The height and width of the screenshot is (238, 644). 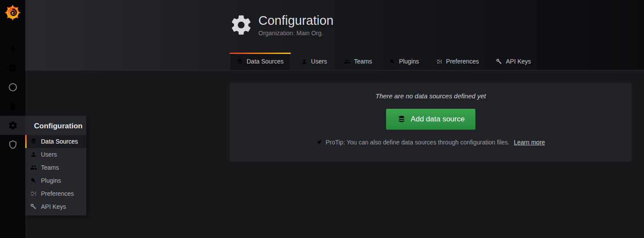 I want to click on flyout-item-data-sources: Data Sources, so click(x=56, y=141).